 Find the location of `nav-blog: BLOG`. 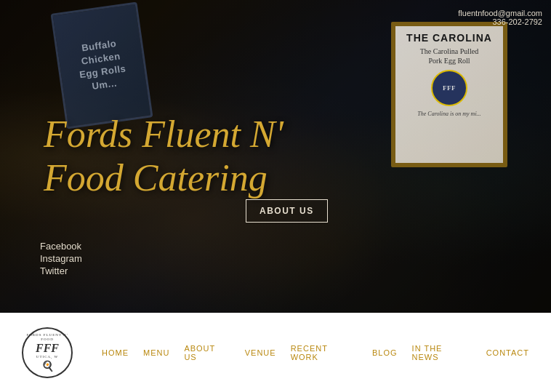

nav-blog: BLOG is located at coordinates (385, 353).